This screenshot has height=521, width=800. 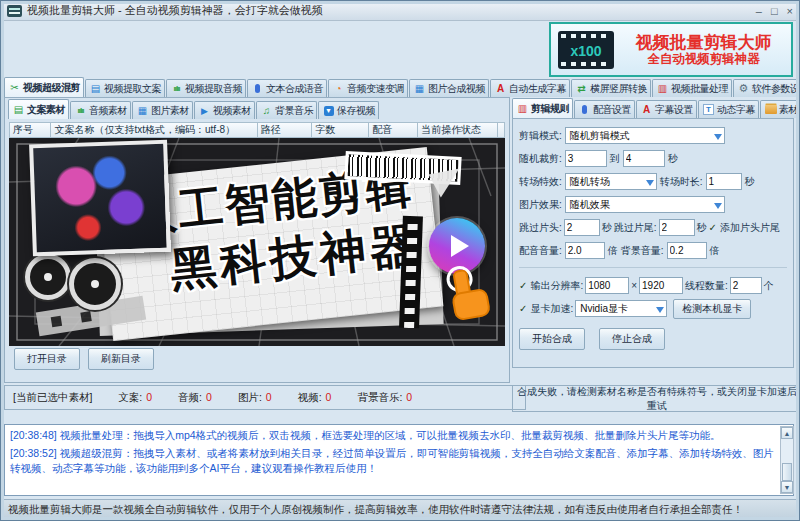 I want to click on subtab-image-material: 图片素材, so click(x=162, y=110).